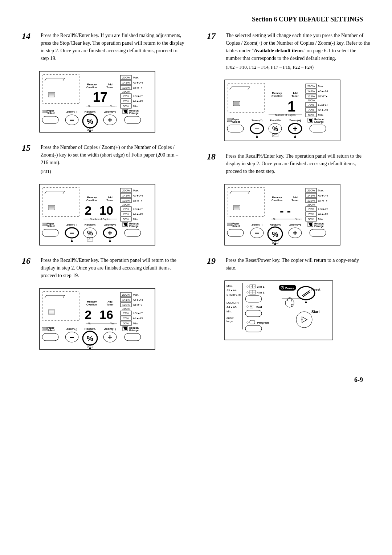  Describe the element at coordinates (138, 305) in the screenshot. I see `svg-text: STMT▸` at that location.